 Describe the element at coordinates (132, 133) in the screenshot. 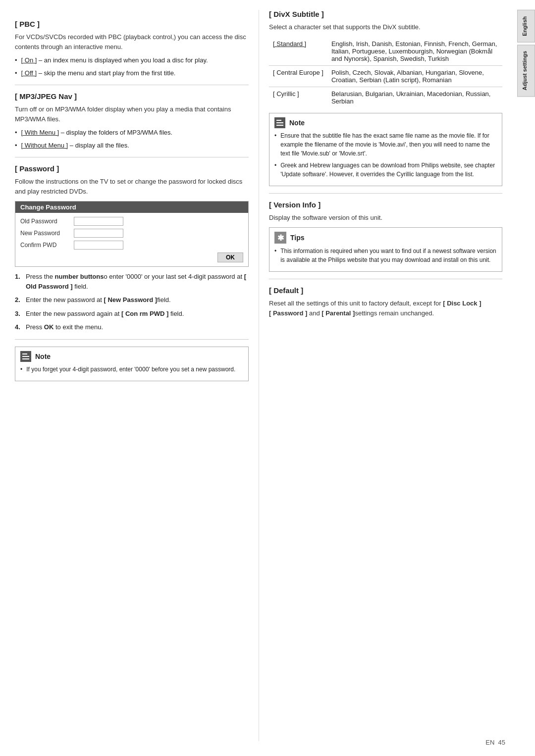

I see `mp3jpeg-bullet-withmenu: [ With Menu ] – display the folders of M…` at that location.